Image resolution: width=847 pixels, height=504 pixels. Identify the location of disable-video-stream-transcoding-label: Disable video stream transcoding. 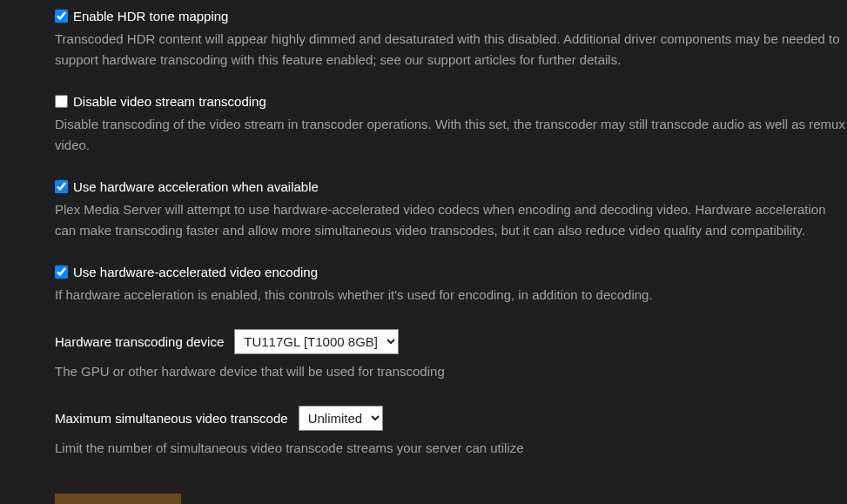
(170, 101).